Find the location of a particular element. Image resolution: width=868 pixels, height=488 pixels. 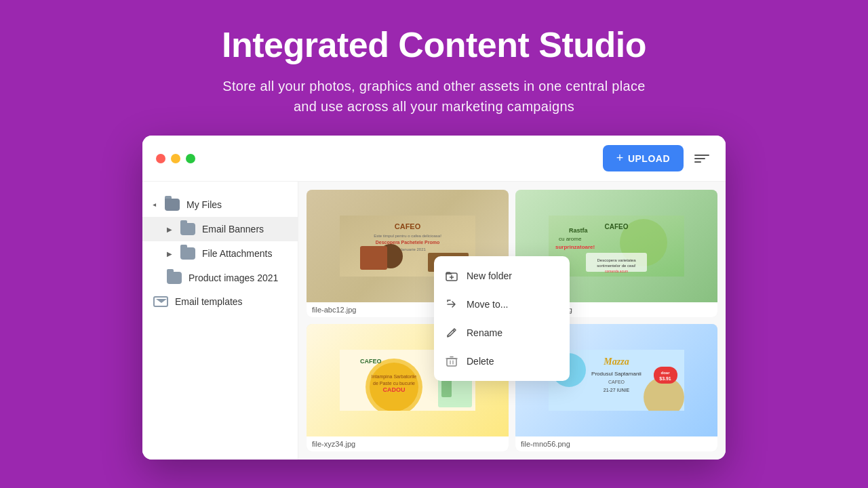

upload-label: UPLOAD is located at coordinates (649, 159).